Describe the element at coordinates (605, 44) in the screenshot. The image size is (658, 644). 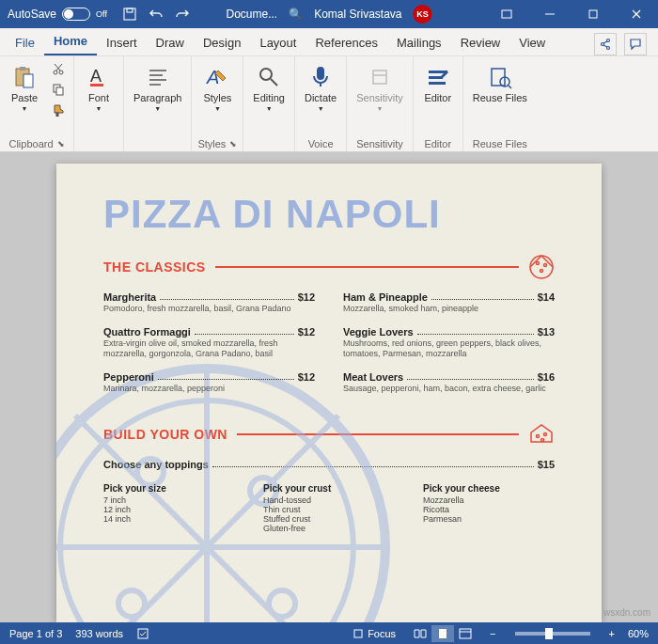
I see `share-button` at that location.